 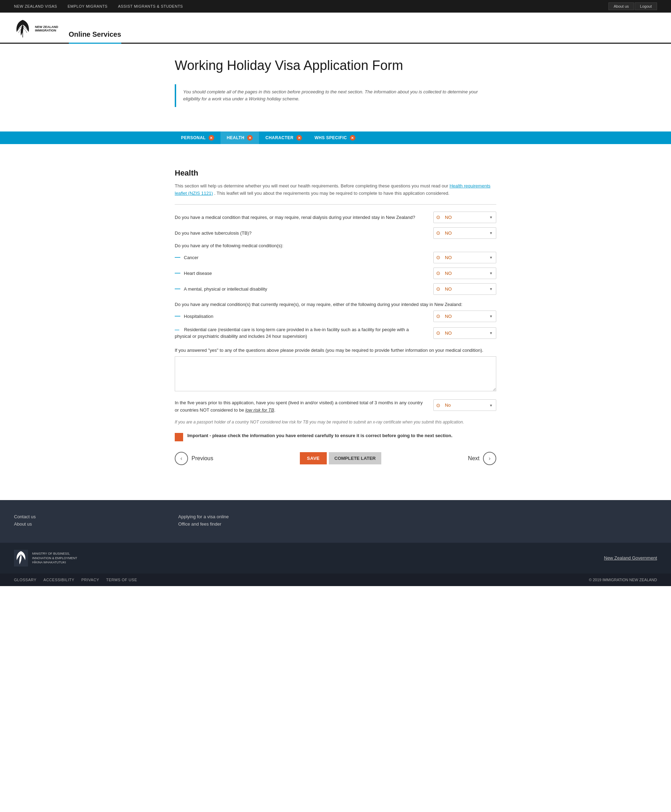 I want to click on section-title: Health, so click(x=336, y=173).